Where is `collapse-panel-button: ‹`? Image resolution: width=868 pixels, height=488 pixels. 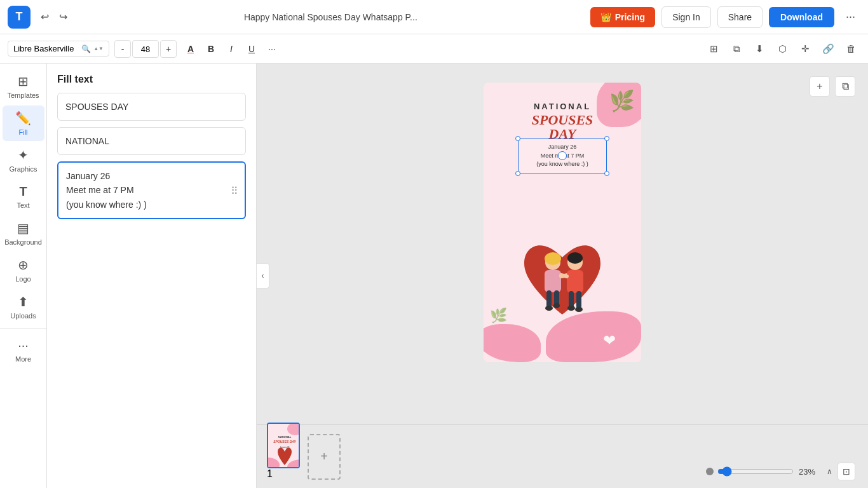 collapse-panel-button: ‹ is located at coordinates (263, 276).